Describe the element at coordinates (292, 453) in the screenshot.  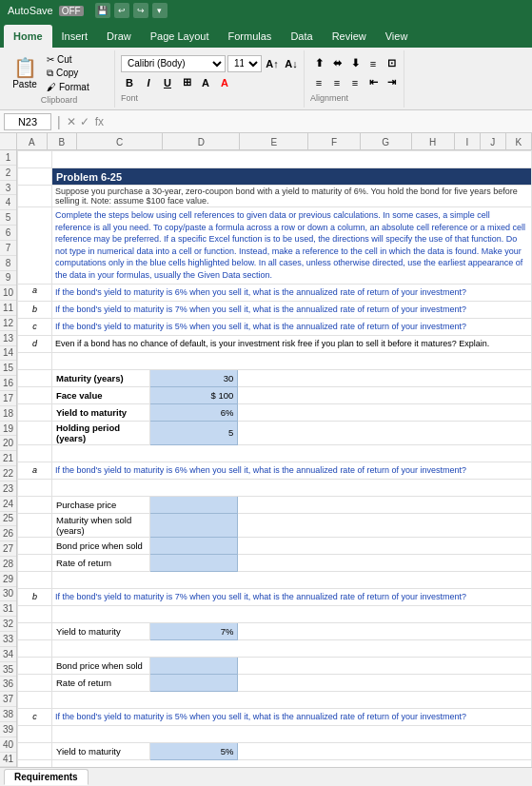
I see `grid-cell-c14` at that location.